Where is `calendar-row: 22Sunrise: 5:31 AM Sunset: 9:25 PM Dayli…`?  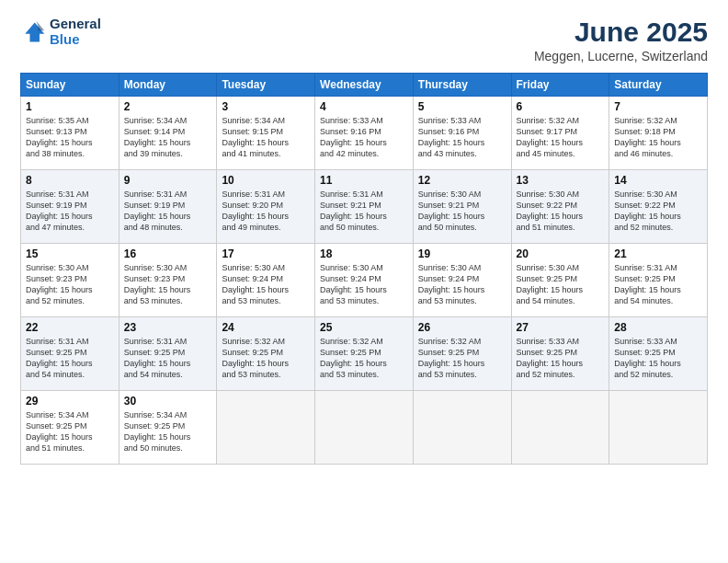 calendar-row: 22Sunrise: 5:31 AM Sunset: 9:25 PM Dayli… is located at coordinates (364, 354).